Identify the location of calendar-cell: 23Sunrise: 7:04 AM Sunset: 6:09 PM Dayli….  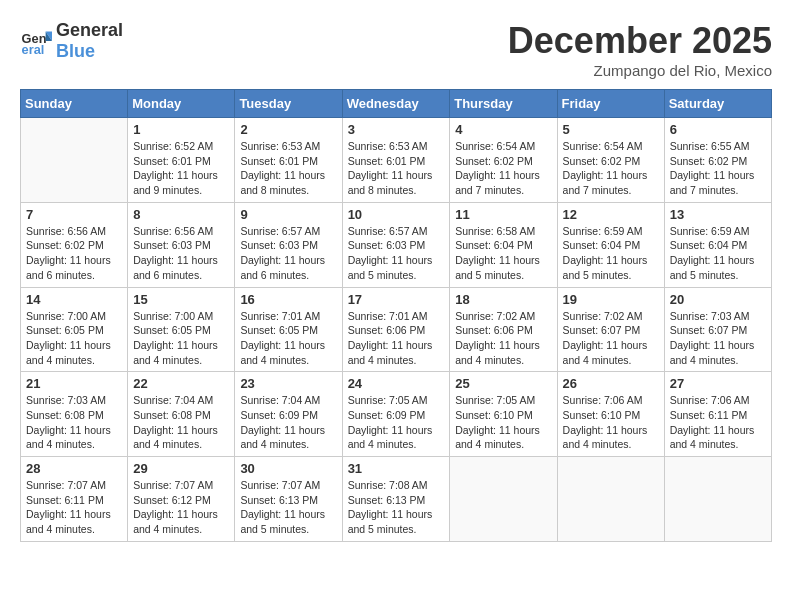
(288, 414).